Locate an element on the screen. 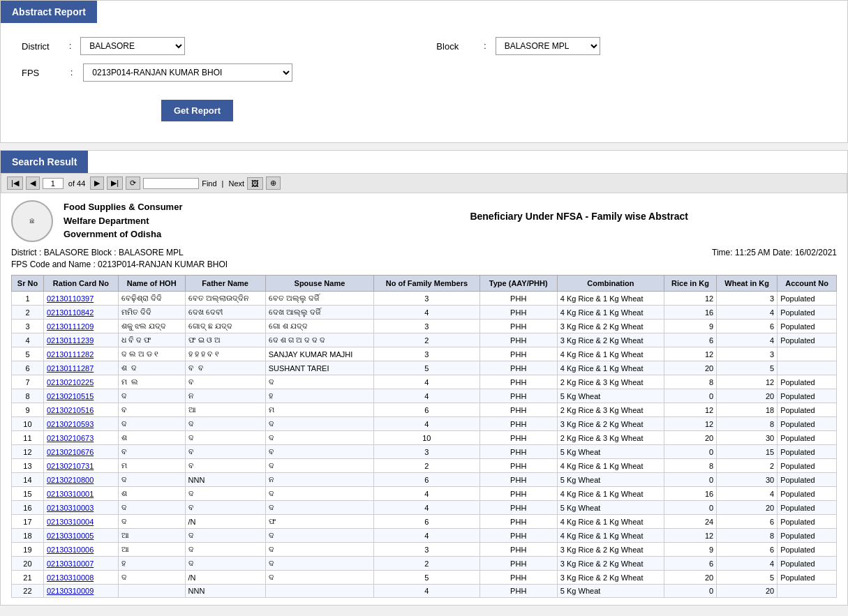  refresh-btn: ⟳ is located at coordinates (133, 183).